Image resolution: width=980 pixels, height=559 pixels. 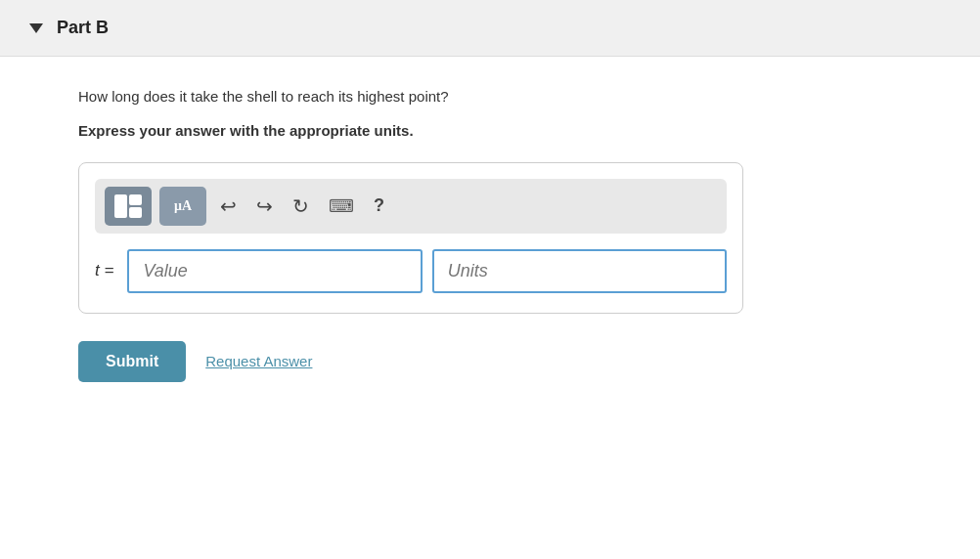 I want to click on template-icon, so click(x=128, y=206).